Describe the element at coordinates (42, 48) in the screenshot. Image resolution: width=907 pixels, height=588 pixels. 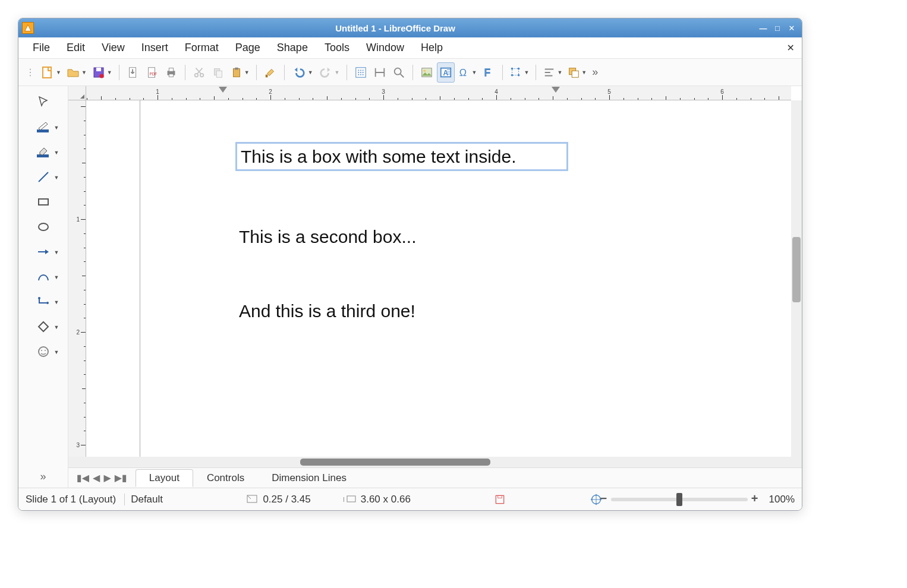
I see `menu-file: File` at that location.